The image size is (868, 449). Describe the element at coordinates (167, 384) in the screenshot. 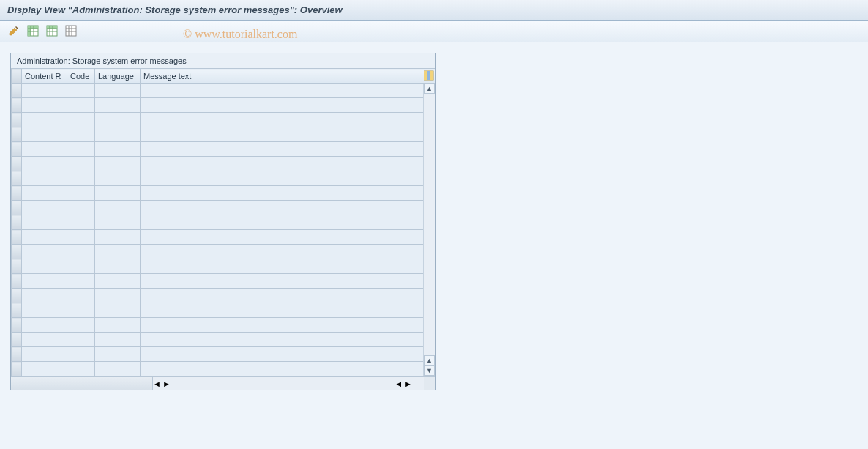

I see `hscroll-right-arrow-icon: ►` at that location.